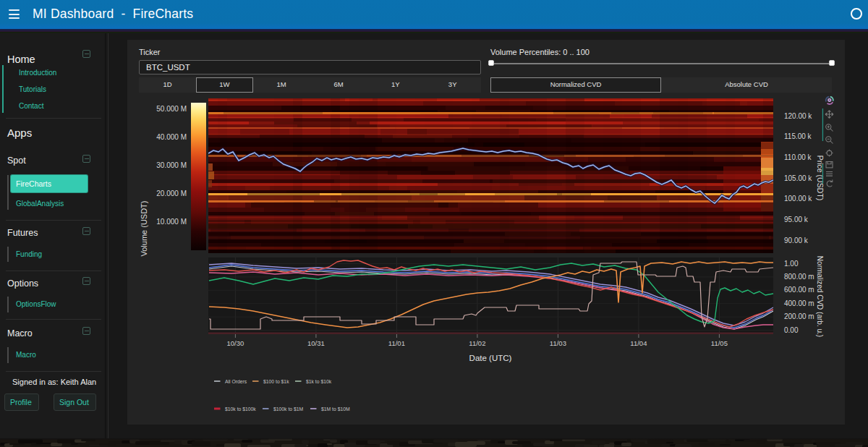 This screenshot has height=447, width=868. What do you see at coordinates (558, 343) in the screenshot?
I see `svg-text: 11/03` at bounding box center [558, 343].